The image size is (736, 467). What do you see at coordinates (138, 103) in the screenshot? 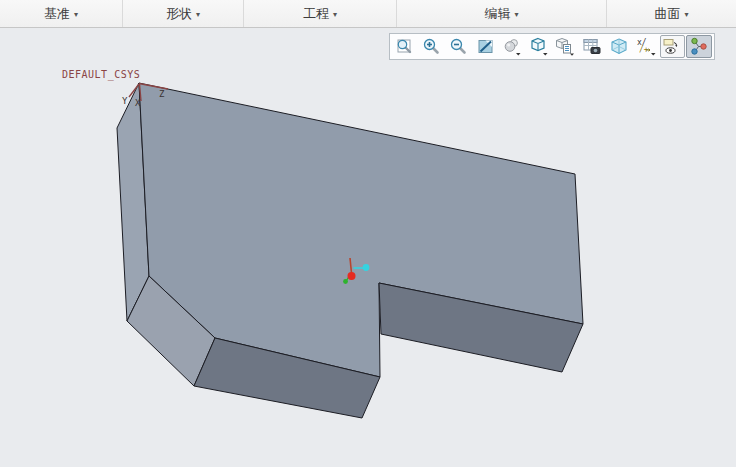
I see `axis-label-x: X` at bounding box center [138, 103].